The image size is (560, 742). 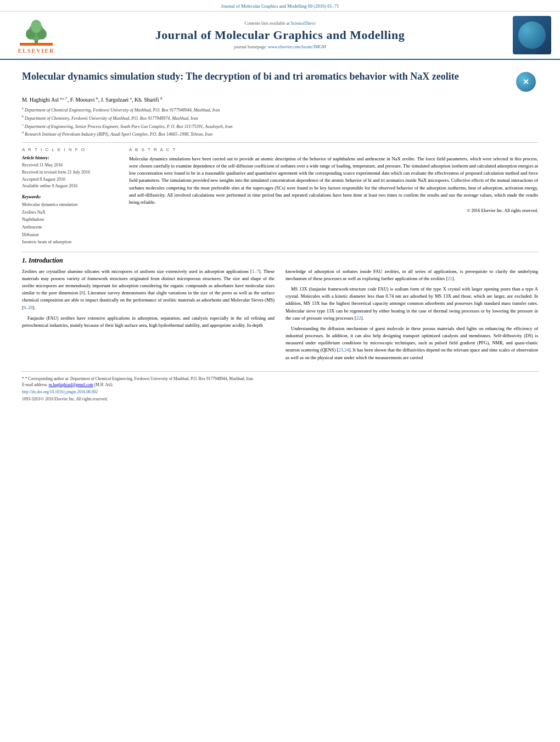 What do you see at coordinates (36, 35) in the screenshot?
I see `elsevier-logo: ELSEVIER` at bounding box center [36, 35].